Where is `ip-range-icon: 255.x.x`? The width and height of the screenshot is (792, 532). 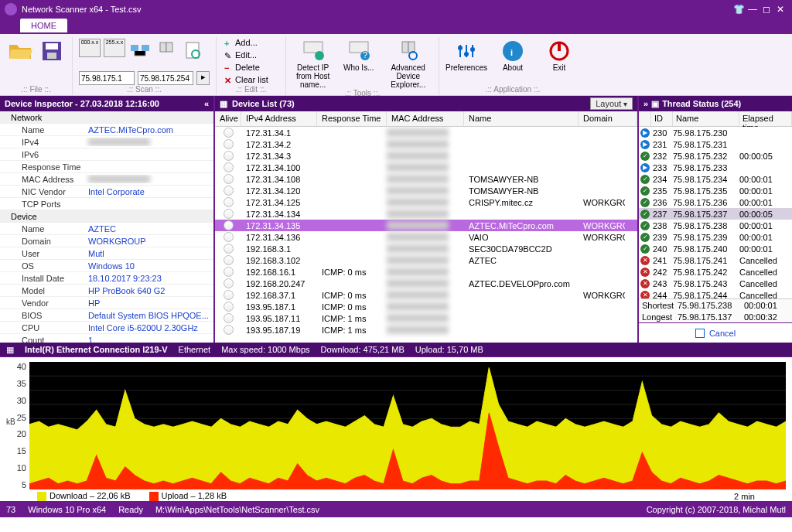
ip-range-icon: 255.x.x is located at coordinates (114, 48).